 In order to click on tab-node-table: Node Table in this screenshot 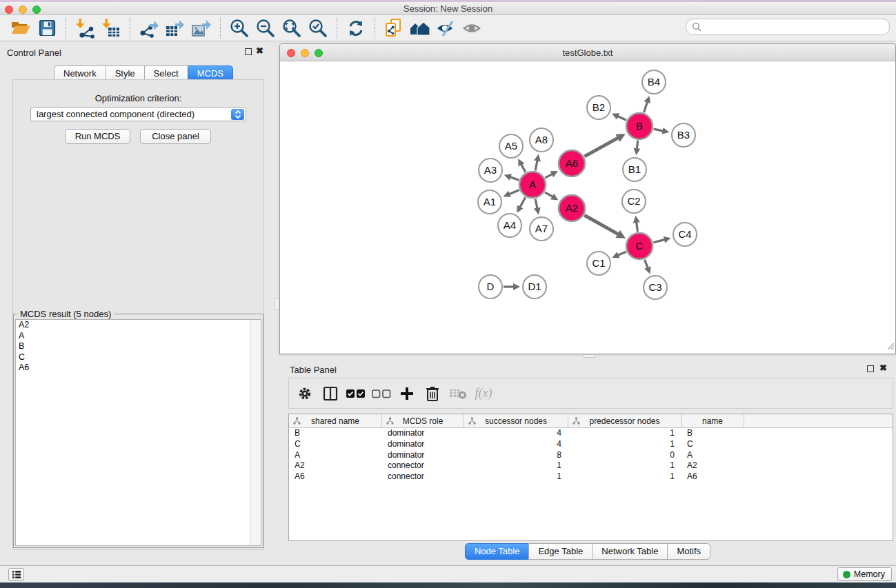, I will do `click(497, 551)`.